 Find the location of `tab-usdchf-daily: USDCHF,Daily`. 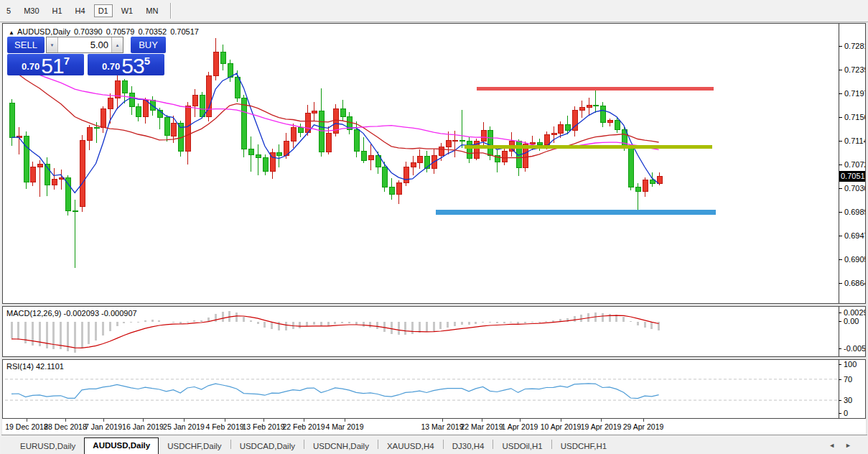

tab-usdchf-daily: USDCHF,Daily is located at coordinates (194, 447).